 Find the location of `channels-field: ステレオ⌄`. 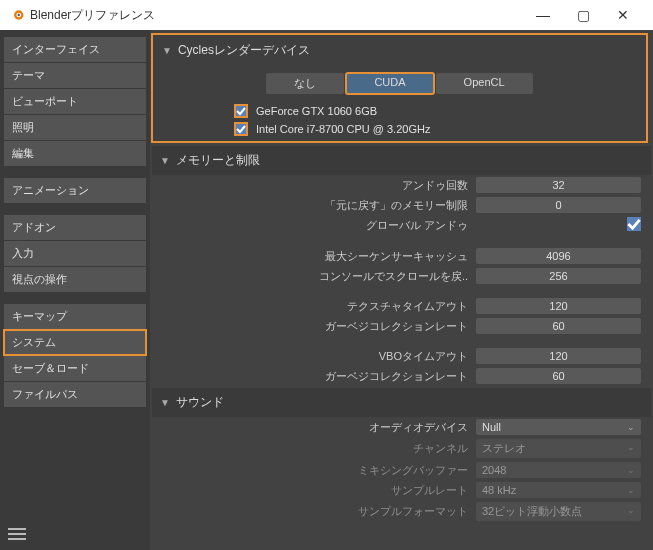

channels-field: ステレオ⌄ is located at coordinates (558, 448).